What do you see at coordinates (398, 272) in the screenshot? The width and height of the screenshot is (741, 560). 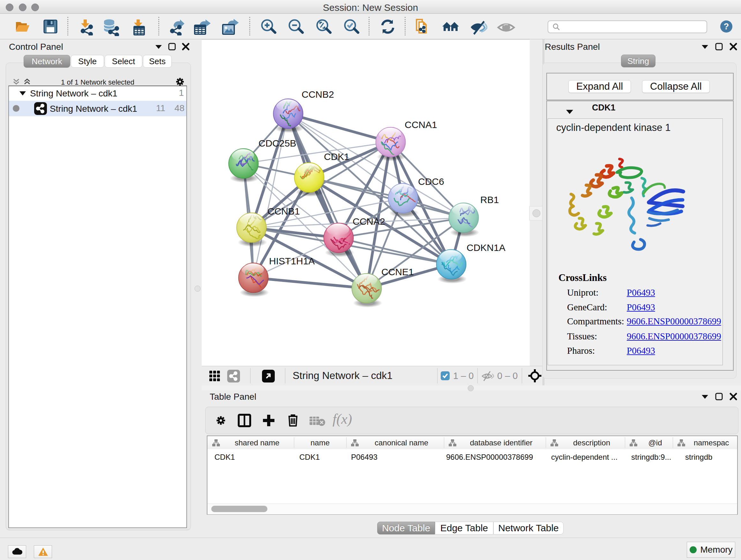 I see `svg-text: CCNE1` at bounding box center [398, 272].